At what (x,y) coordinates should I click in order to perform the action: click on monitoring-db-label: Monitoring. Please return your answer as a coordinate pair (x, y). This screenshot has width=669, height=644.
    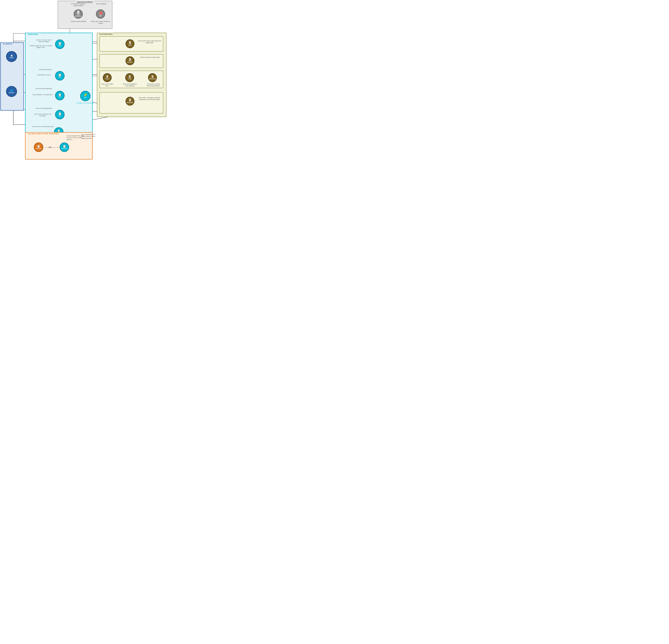
    Looking at the image, I should click on (152, 79).